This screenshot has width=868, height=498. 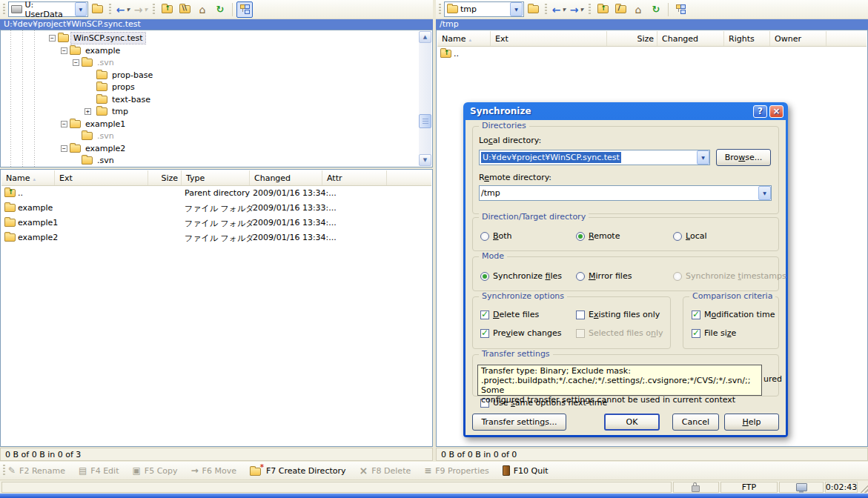 I want to click on tree-item: props, so click(x=216, y=87).